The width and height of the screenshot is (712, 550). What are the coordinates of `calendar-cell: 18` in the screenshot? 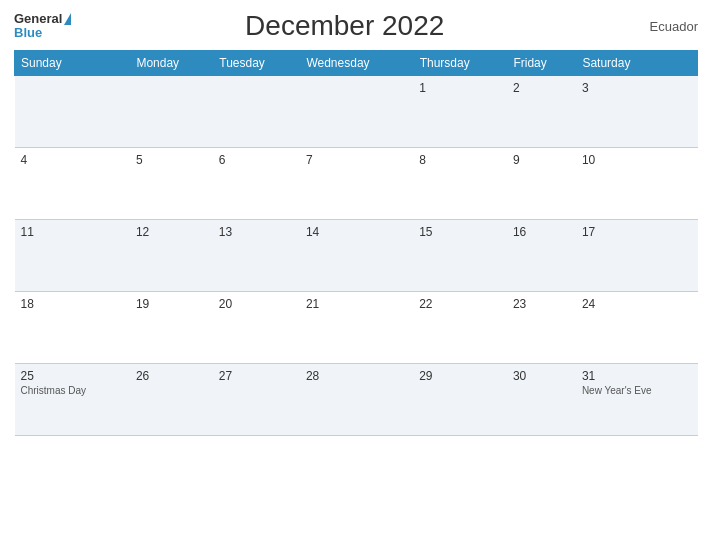 It's located at (72, 328).